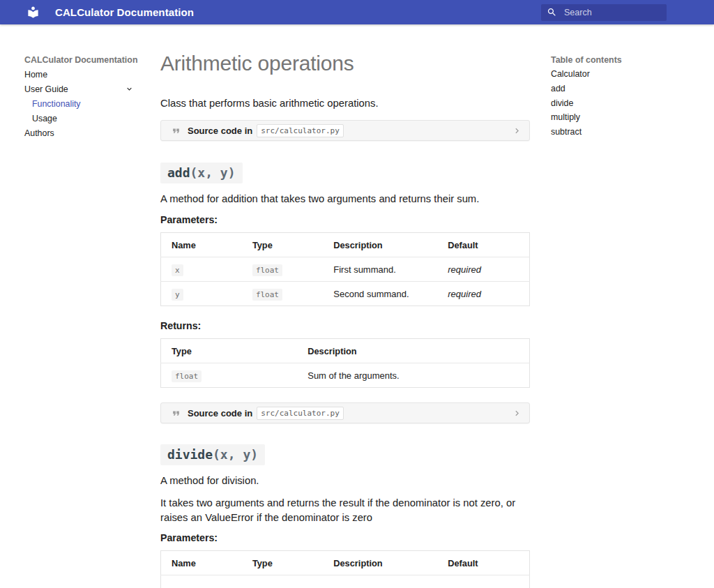  I want to click on sidebar-item-label: Authors, so click(39, 133).